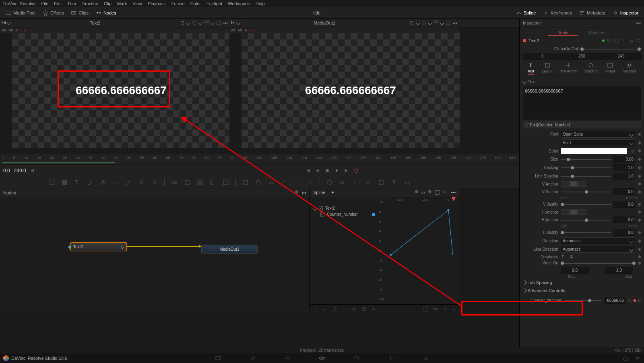  Describe the element at coordinates (423, 192) in the screenshot. I see `spline-expand-icon: ⇔` at that location.